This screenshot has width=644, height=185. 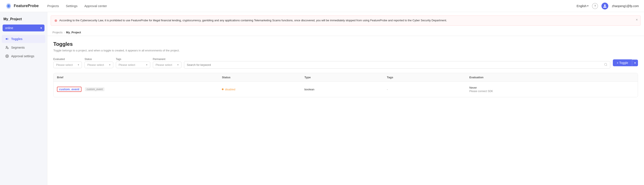 What do you see at coordinates (263, 89) in the screenshot?
I see `row-status: disabled` at bounding box center [263, 89].